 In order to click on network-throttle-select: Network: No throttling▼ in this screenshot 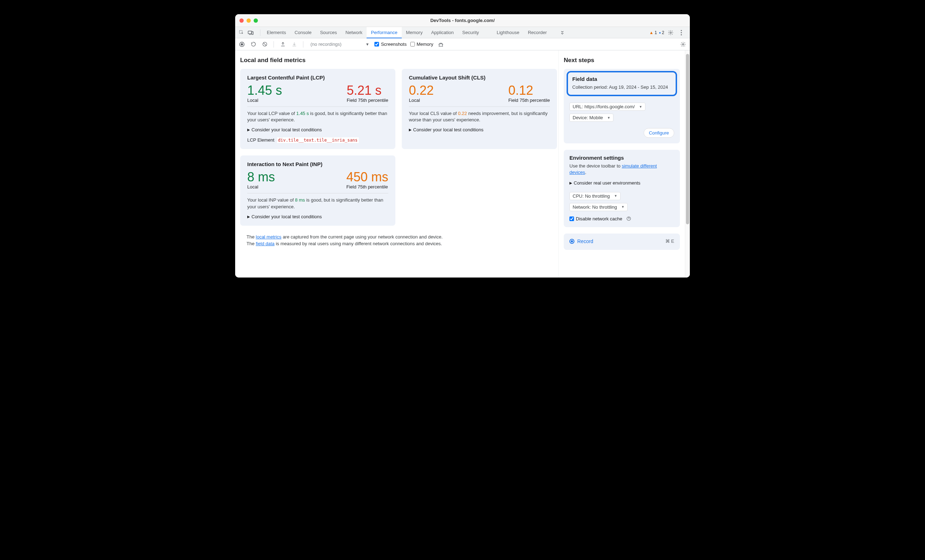, I will do `click(598, 207)`.